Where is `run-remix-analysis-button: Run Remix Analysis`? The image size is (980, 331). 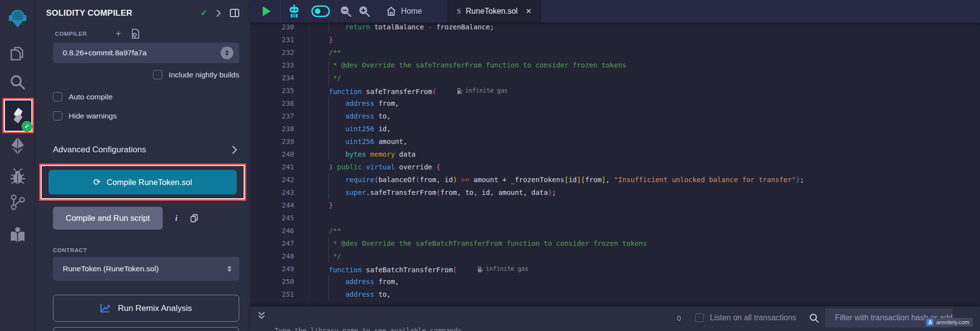 run-remix-analysis-button: Run Remix Analysis is located at coordinates (146, 308).